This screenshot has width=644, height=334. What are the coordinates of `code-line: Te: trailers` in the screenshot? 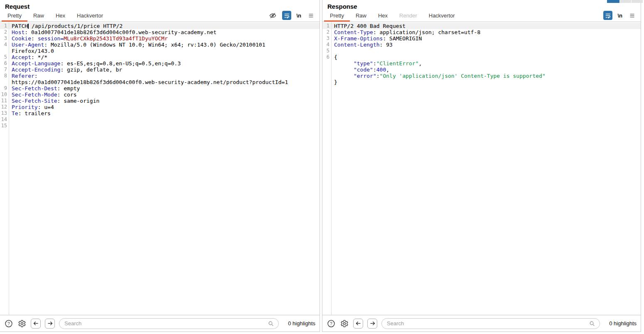 It's located at (165, 113).